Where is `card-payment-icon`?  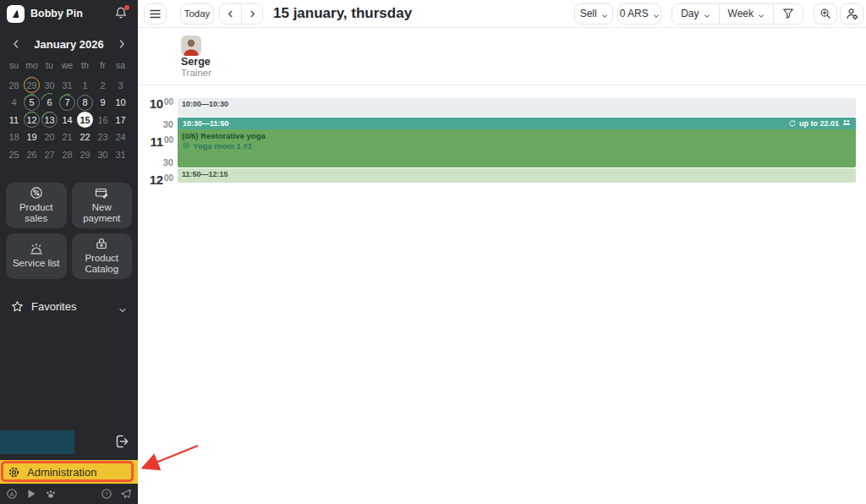 card-payment-icon is located at coordinates (101, 193).